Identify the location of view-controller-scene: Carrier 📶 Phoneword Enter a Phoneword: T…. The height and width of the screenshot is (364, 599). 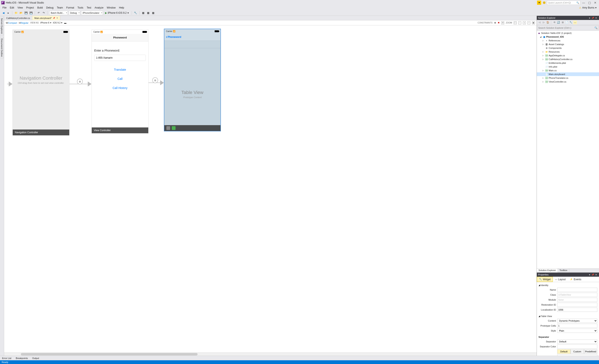
(120, 81).